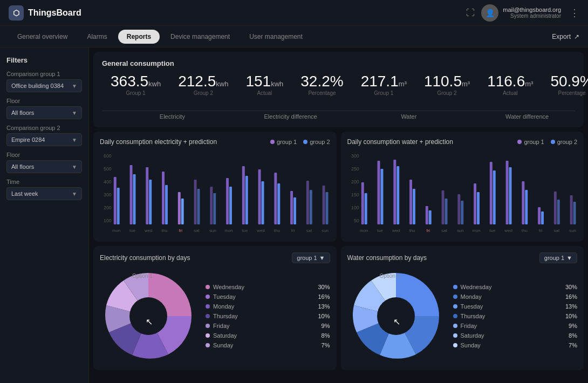 The width and height of the screenshot is (588, 383). Describe the element at coordinates (44, 86) in the screenshot. I see `comparison-group-1-dropdown: Office building 0384 ▼` at that location.